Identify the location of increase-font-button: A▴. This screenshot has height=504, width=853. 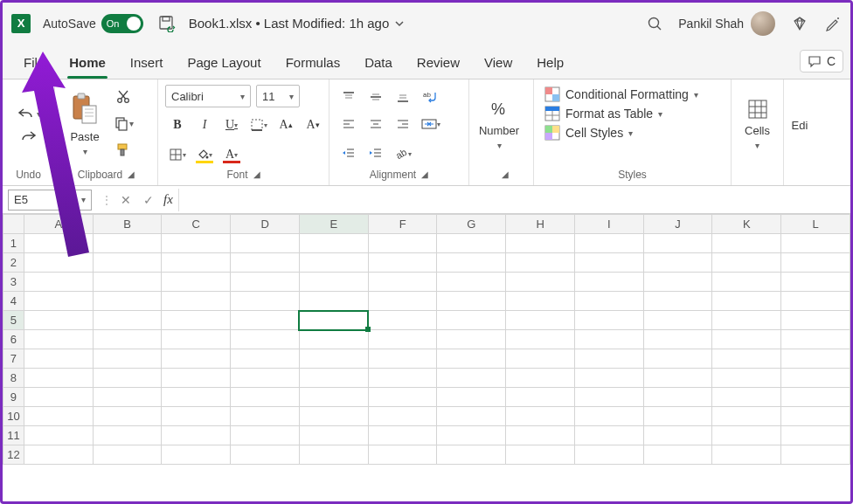
(286, 125).